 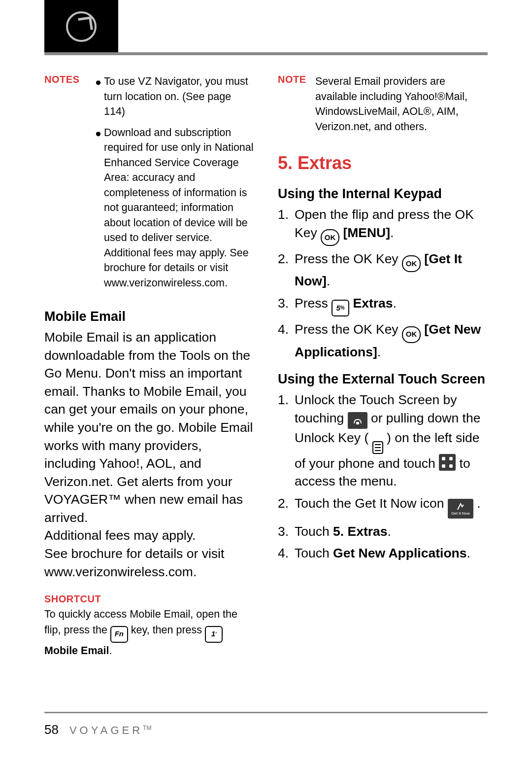 I want to click on one-key-icon: 1', so click(x=214, y=634).